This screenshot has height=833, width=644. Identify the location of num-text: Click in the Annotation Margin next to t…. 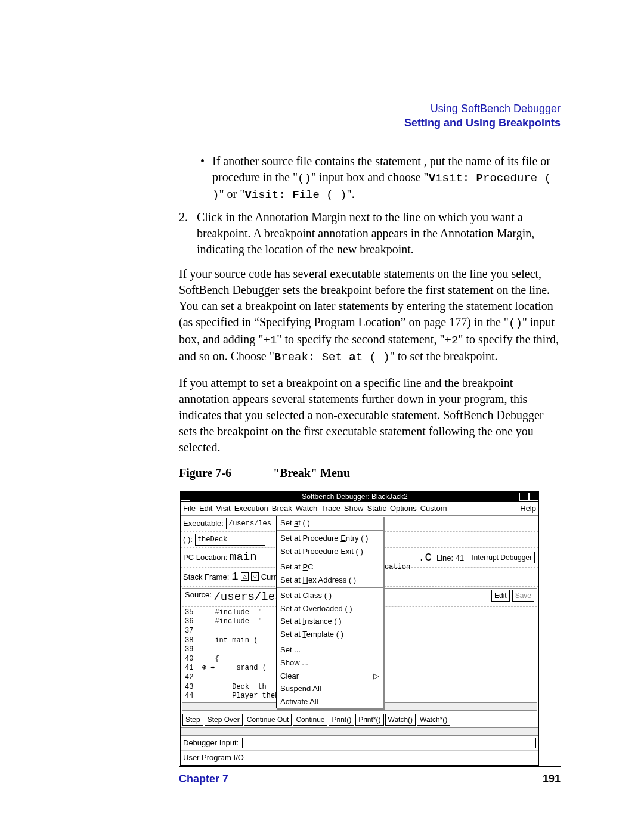
(379, 234).